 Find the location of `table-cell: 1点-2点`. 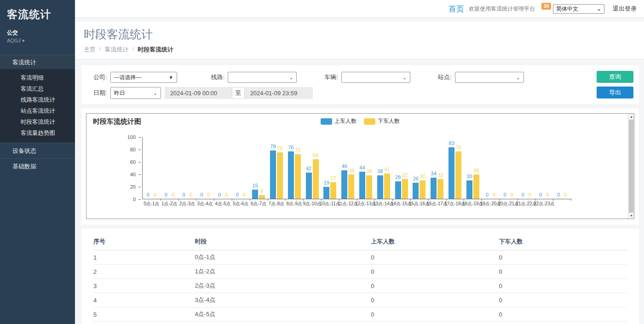

table-cell: 1点-2点 is located at coordinates (282, 272).